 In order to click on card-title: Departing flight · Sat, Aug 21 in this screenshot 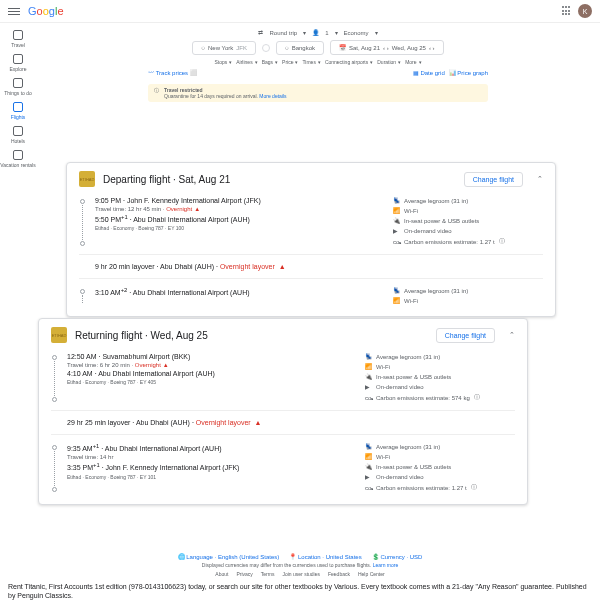, I will do `click(166, 180)`.